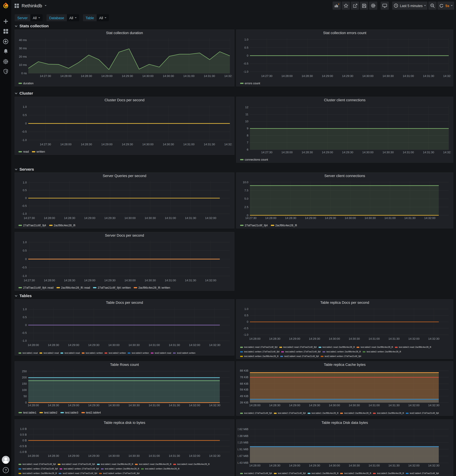 This screenshot has height=476, width=456. I want to click on panel-title: Stat collection duration, so click(124, 33).